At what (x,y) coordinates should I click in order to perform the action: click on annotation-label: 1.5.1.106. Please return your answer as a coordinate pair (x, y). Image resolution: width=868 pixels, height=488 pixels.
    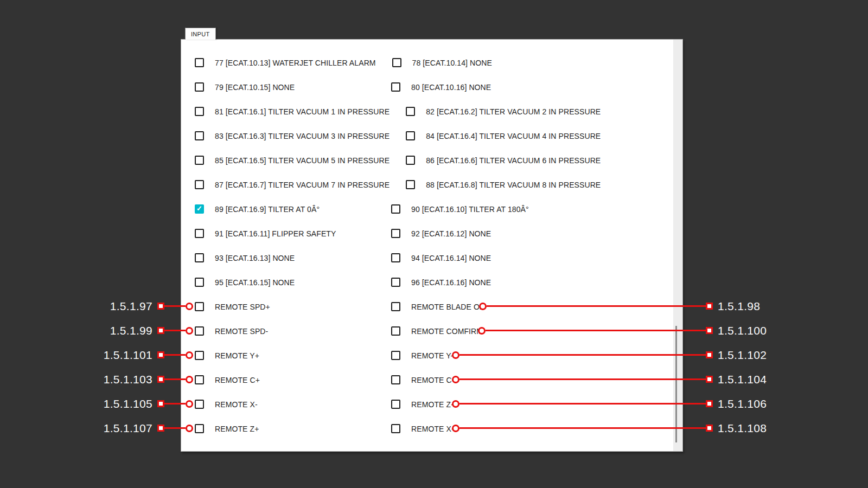
    Looking at the image, I should click on (742, 404).